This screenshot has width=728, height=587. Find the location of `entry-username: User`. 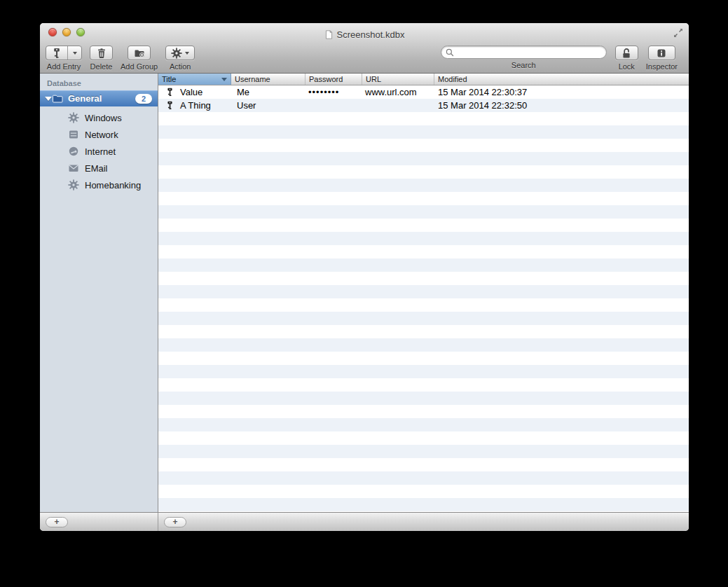

entry-username: User is located at coordinates (247, 105).